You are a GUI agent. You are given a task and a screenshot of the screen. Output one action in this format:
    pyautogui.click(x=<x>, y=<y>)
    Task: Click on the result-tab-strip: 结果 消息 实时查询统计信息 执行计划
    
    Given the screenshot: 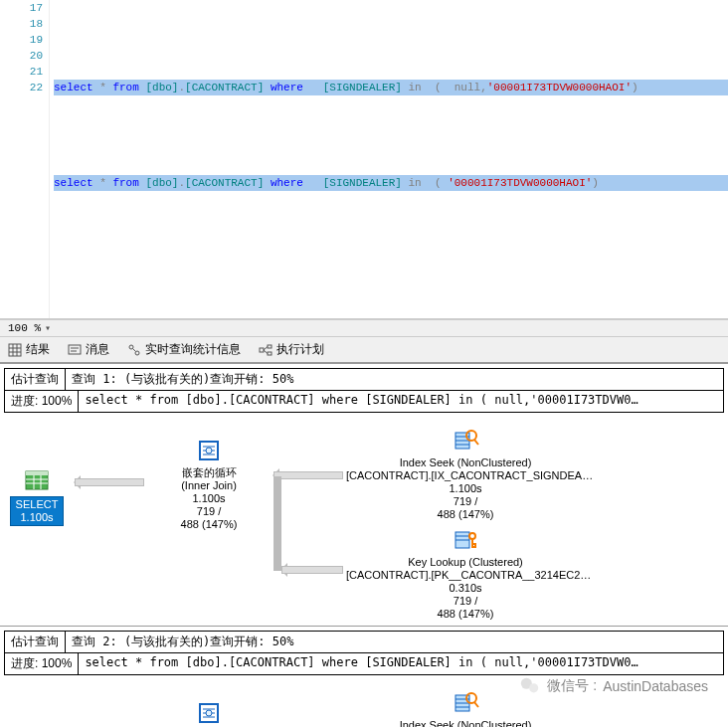 What is the action you would take?
    pyautogui.click(x=364, y=350)
    